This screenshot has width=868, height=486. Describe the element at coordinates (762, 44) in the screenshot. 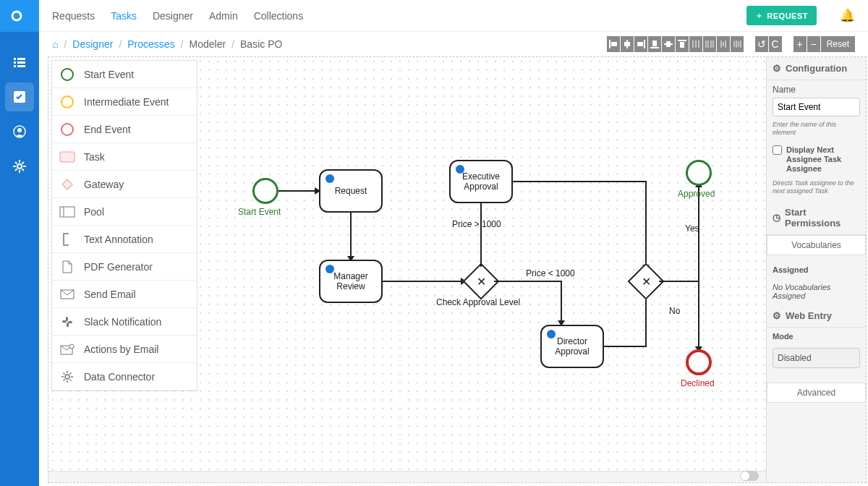

I see `undo-button: ↺` at that location.